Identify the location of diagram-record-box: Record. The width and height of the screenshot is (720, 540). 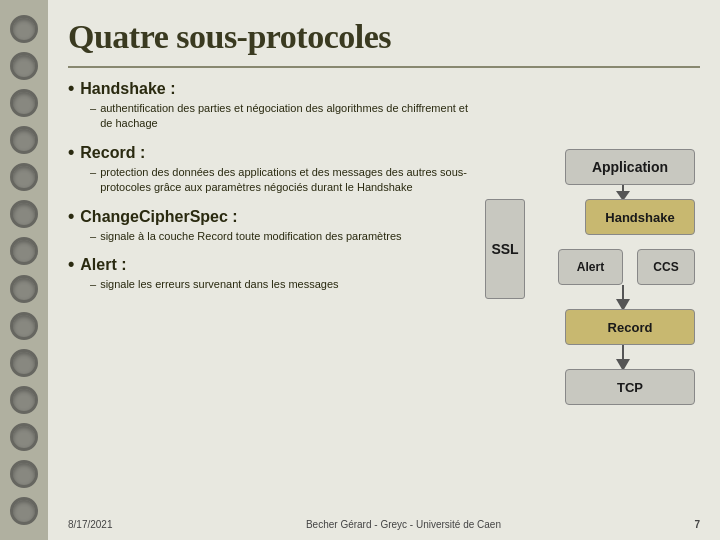
(630, 327).